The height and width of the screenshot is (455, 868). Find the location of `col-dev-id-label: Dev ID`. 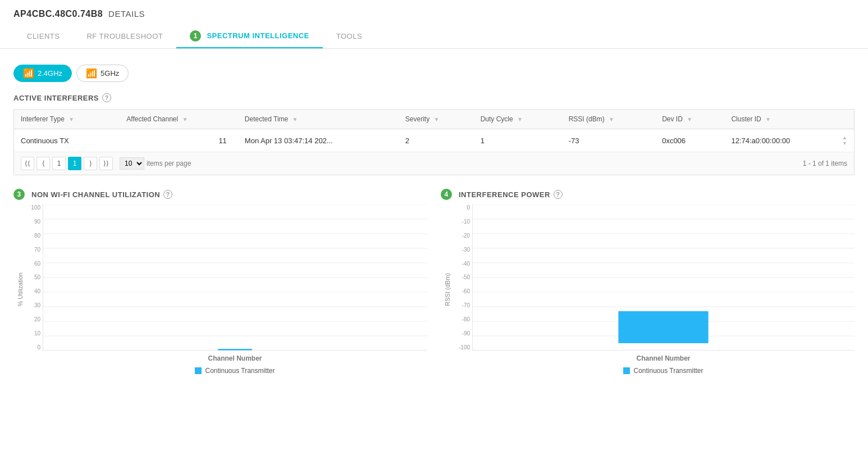

col-dev-id-label: Dev ID is located at coordinates (673, 119).